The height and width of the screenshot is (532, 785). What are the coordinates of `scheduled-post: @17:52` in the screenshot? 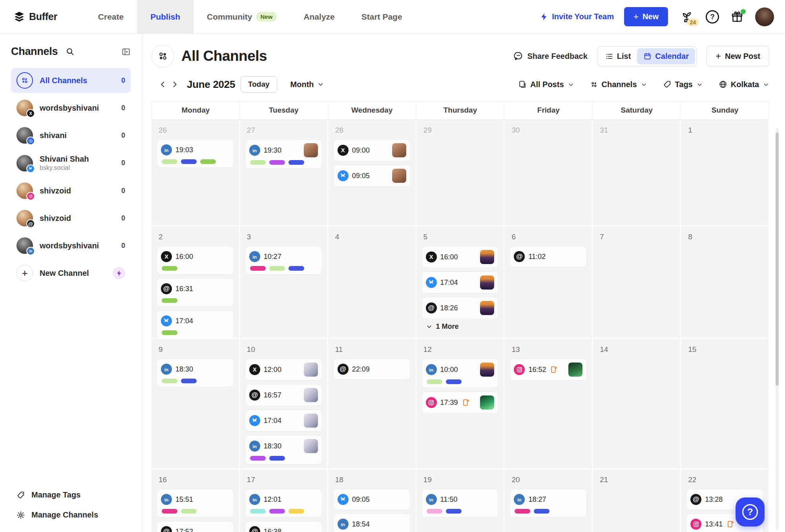 It's located at (195, 527).